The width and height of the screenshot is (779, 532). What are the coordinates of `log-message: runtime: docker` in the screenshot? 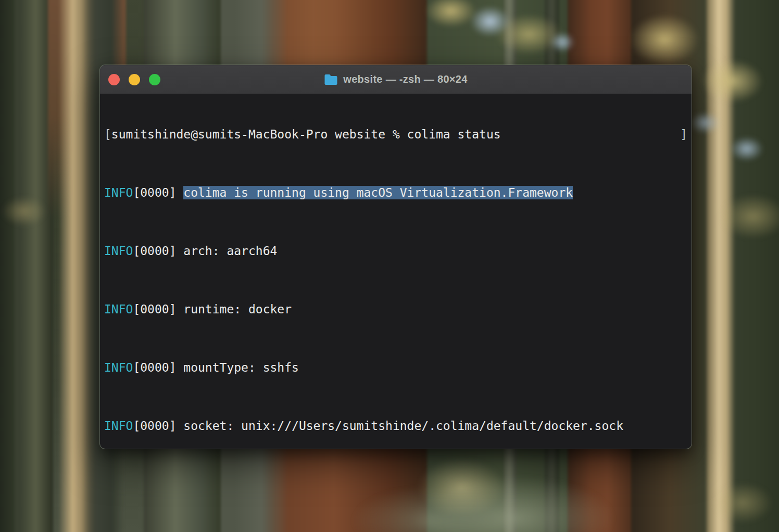 It's located at (237, 309).